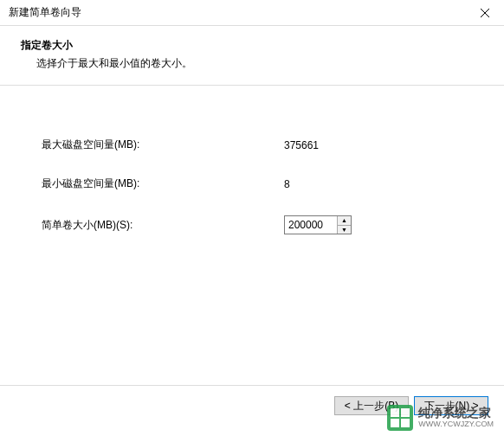  I want to click on spinner-buttons: ▲ ▼, so click(344, 225).